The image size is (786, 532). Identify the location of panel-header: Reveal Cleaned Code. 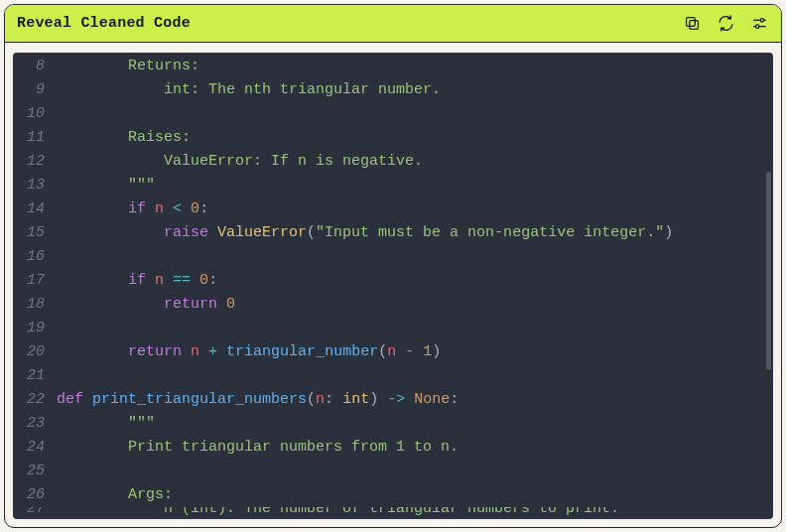
(393, 24).